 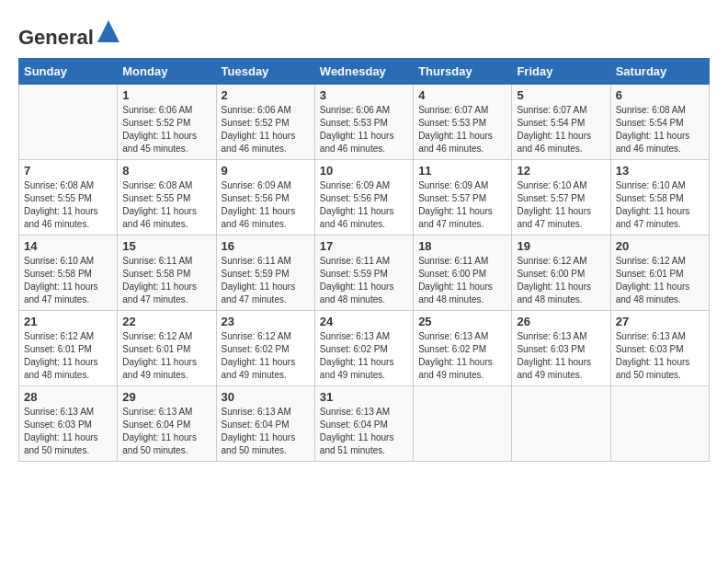 I want to click on week-row-2: 7Sunrise: 6:08 AMSunset: 5:55 PMDaylight…, so click(x=364, y=198).